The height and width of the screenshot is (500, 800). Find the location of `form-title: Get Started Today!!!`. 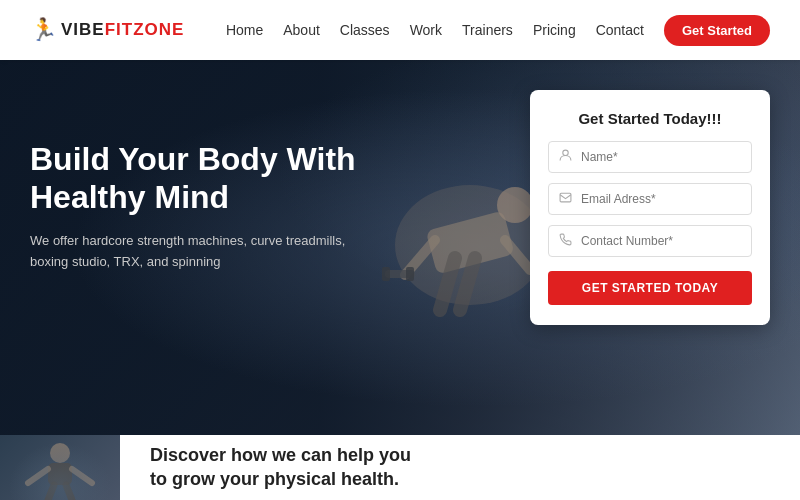

form-title: Get Started Today!!! is located at coordinates (650, 118).